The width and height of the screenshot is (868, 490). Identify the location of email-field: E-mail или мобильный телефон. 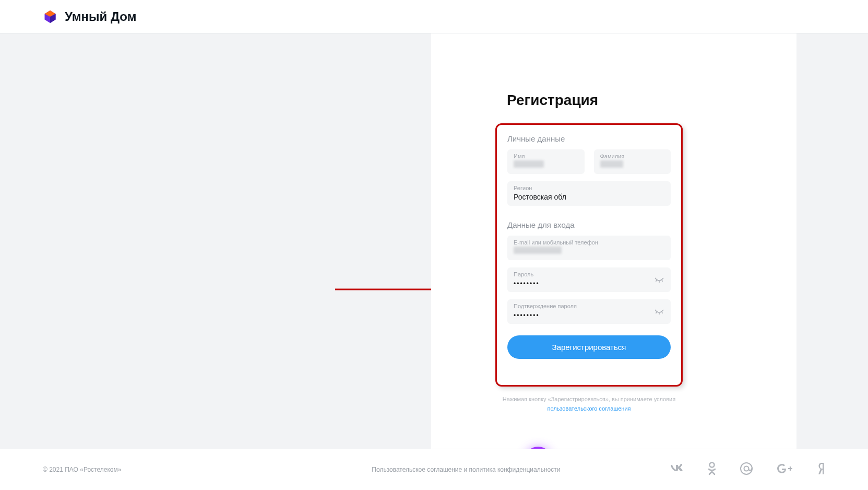
(589, 248).